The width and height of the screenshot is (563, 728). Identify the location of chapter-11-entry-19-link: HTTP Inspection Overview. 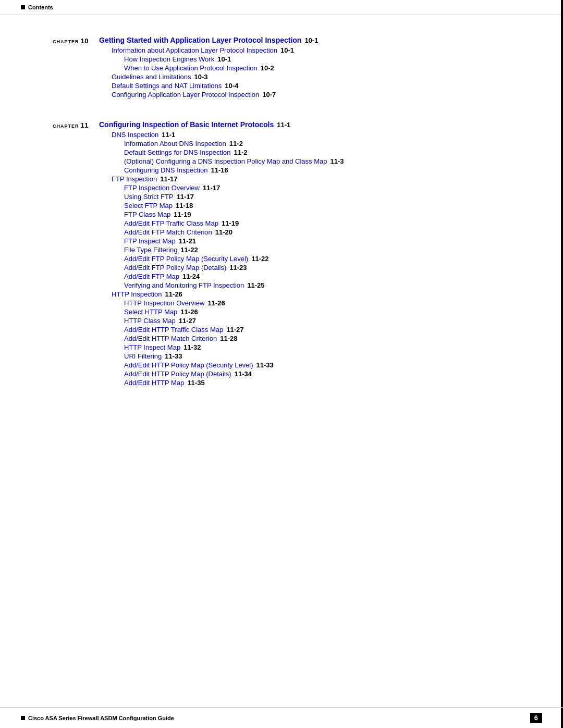
(164, 303).